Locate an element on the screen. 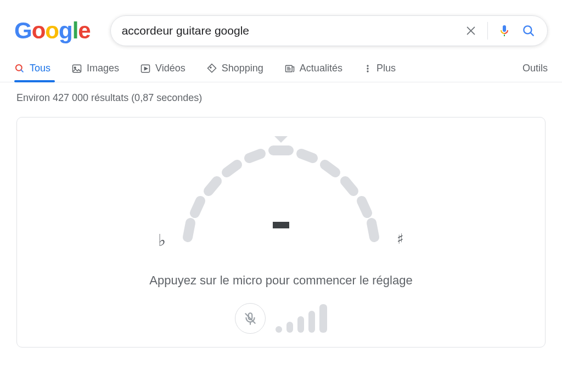  tab-videos: Vidéos is located at coordinates (162, 72).